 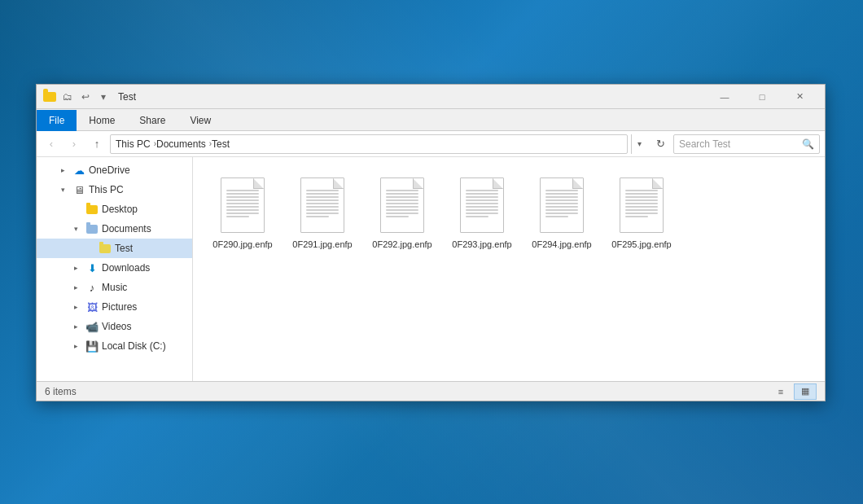 I want to click on file-item: 0F294.jpg.enfp, so click(x=562, y=213).